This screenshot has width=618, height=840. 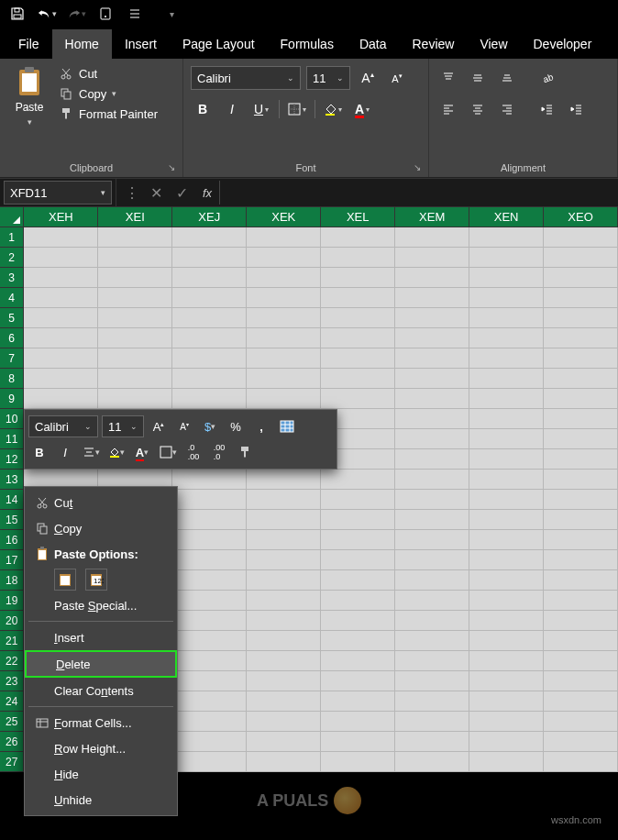 I want to click on dialog-launcher-icon: ↘, so click(x=419, y=168).